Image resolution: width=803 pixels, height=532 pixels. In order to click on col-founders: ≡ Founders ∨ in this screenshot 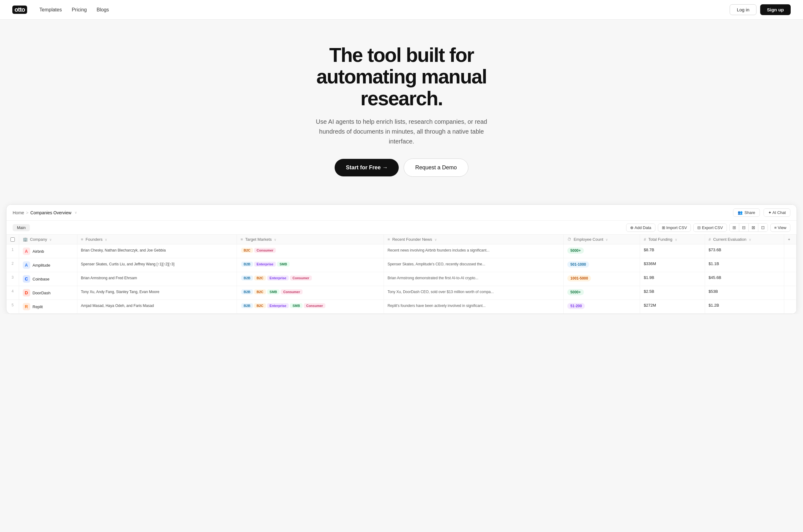, I will do `click(157, 240)`.